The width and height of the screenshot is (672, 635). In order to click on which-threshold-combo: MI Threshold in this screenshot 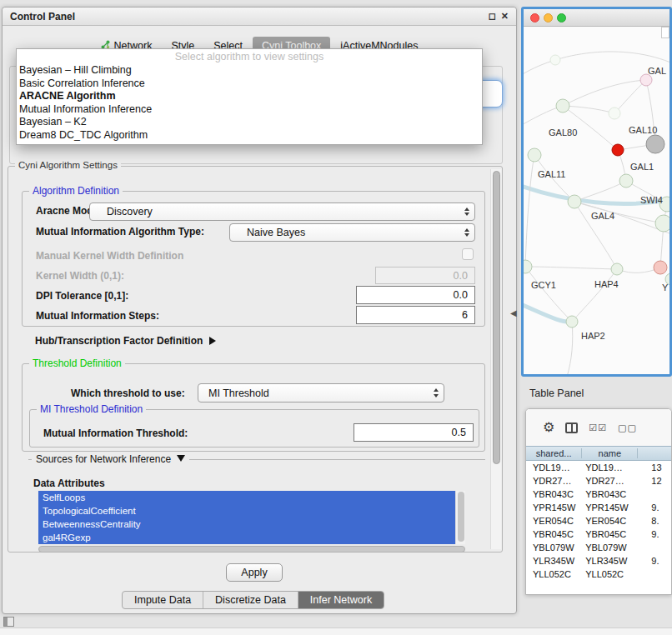, I will do `click(321, 393)`.